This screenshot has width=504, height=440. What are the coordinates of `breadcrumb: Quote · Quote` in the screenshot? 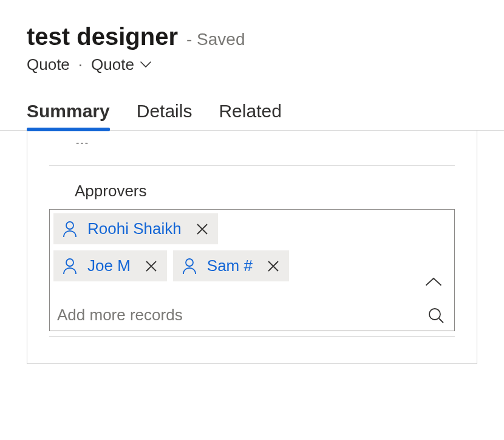 It's located at (252, 64).